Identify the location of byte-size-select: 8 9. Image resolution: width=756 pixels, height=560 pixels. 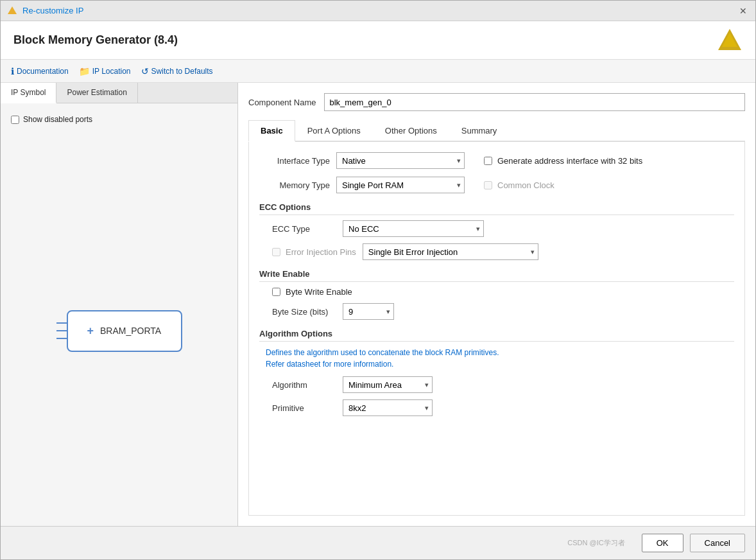
(368, 311).